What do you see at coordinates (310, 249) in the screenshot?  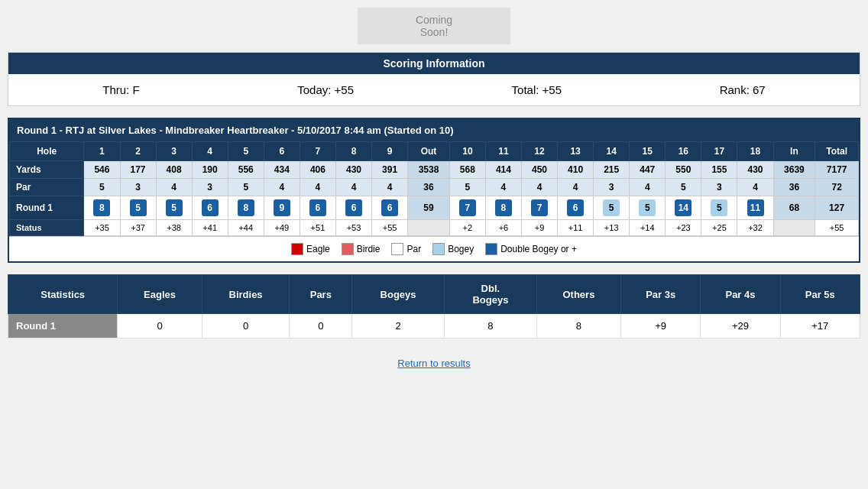 I see `eagle-legend: Eagle` at bounding box center [310, 249].